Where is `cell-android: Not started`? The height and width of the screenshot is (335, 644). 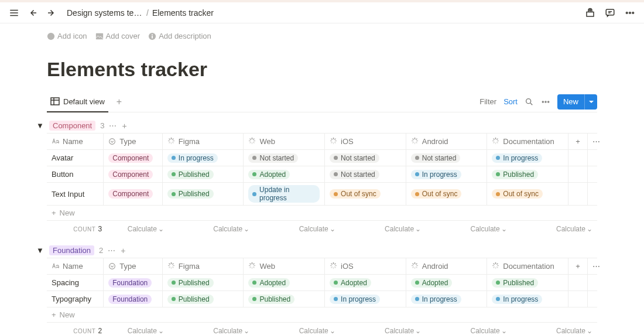
cell-android: Not started is located at coordinates (447, 158).